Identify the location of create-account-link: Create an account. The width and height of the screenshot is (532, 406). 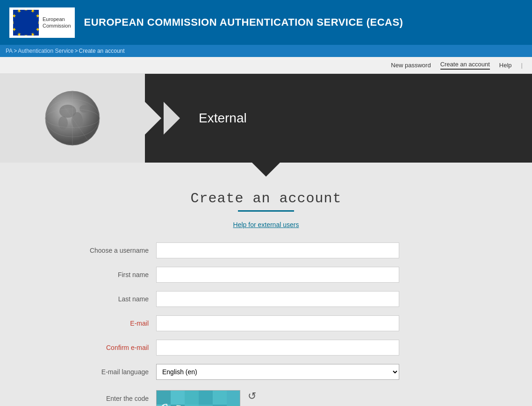
(465, 65).